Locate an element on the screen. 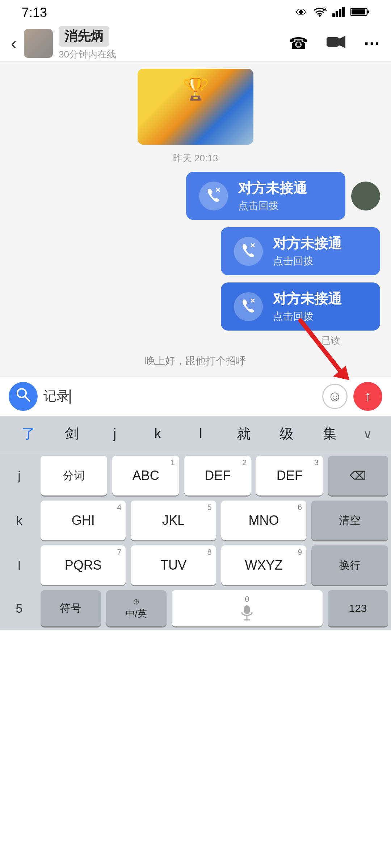 The width and height of the screenshot is (391, 868). status-time: 7:13 is located at coordinates (34, 13).